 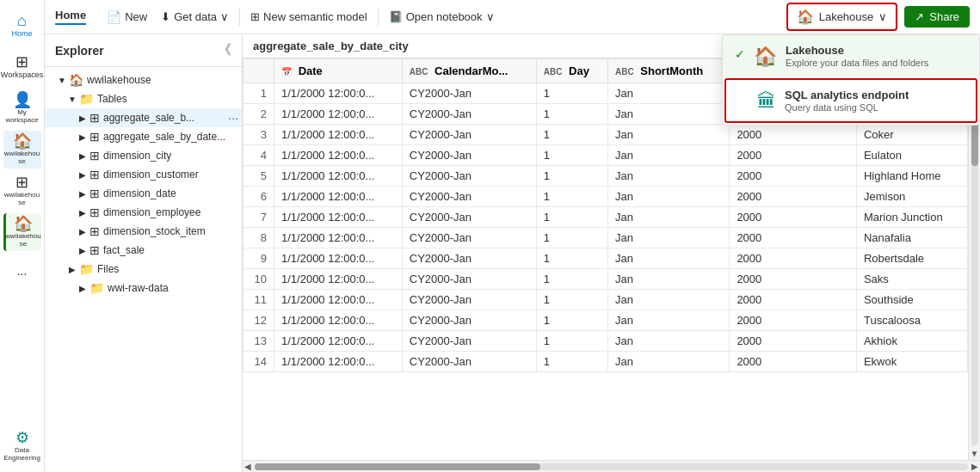 I want to click on nav-item-wwilakehouse2: ⊞ wwilakehou se, so click(x=22, y=191).